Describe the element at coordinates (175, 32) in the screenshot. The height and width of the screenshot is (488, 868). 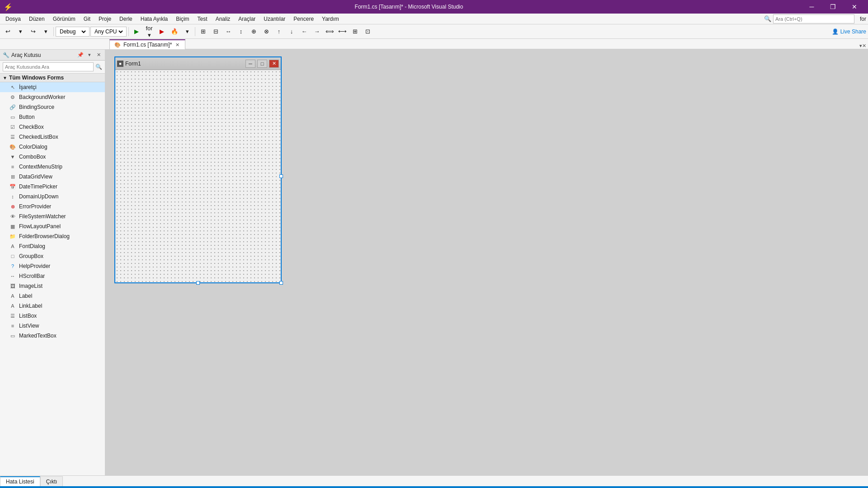
I see `hot-reload-button: 🔥` at that location.